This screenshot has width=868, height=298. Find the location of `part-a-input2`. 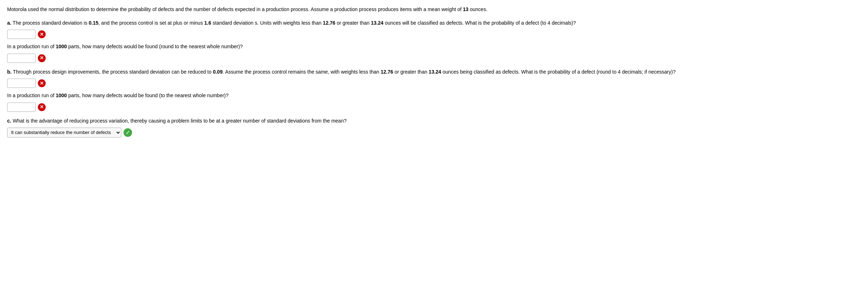

part-a-input2 is located at coordinates (21, 58).